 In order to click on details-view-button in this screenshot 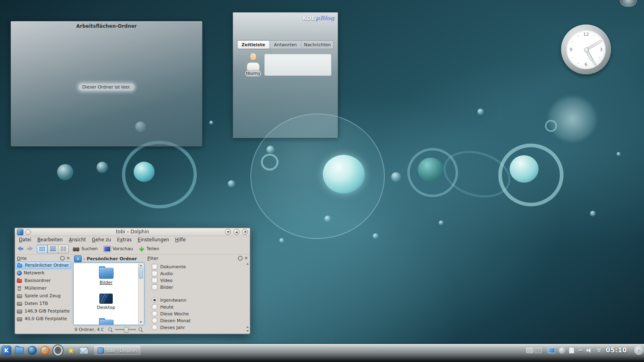, I will do `click(53, 249)`.